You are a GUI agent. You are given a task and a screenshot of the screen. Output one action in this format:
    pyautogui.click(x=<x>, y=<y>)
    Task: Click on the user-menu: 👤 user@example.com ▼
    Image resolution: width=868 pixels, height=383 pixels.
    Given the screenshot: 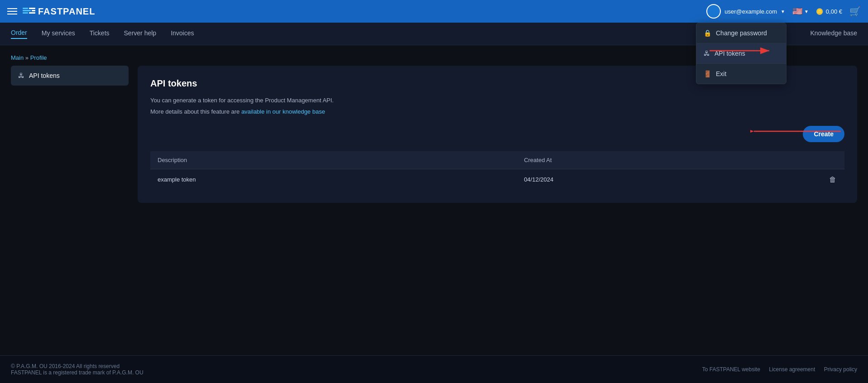 What is the action you would take?
    pyautogui.click(x=746, y=11)
    